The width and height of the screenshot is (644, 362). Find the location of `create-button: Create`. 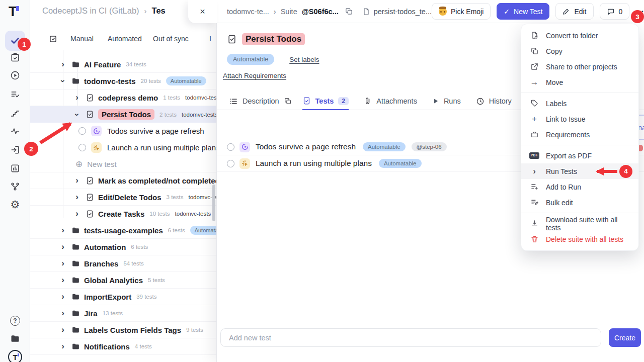

create-button: Create is located at coordinates (625, 338).